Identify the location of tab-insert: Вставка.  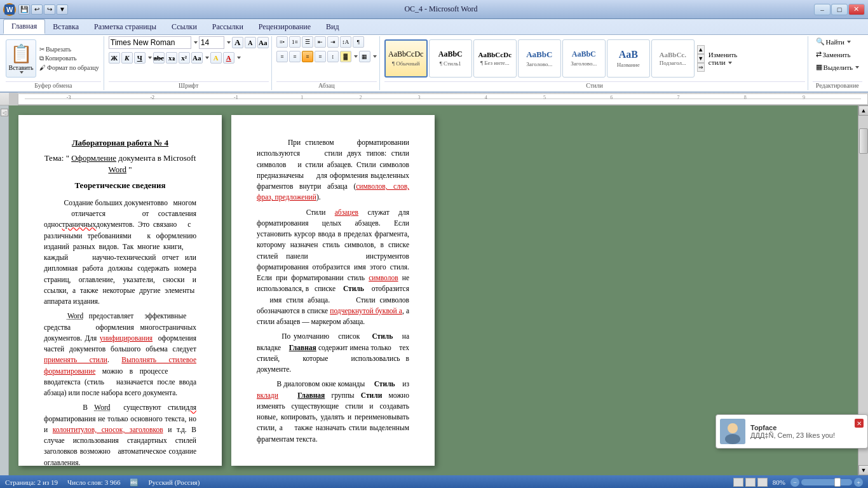
(66, 27).